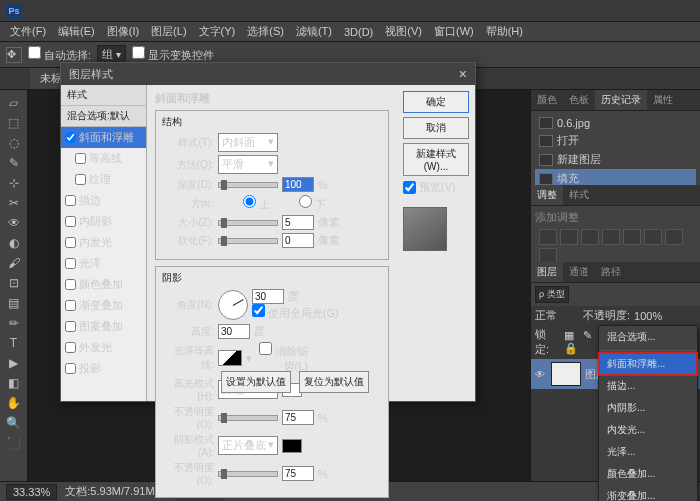 Image resolution: width=700 pixels, height=501 pixels. Describe the element at coordinates (566, 374) in the screenshot. I see `layer-thumbnail` at that location.